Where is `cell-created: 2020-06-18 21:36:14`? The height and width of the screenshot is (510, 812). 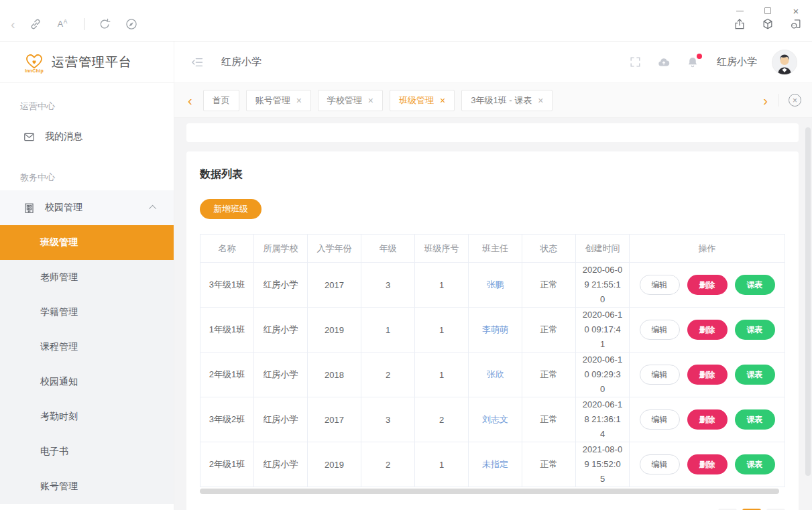
cell-created: 2020-06-18 21:36:14 is located at coordinates (603, 420).